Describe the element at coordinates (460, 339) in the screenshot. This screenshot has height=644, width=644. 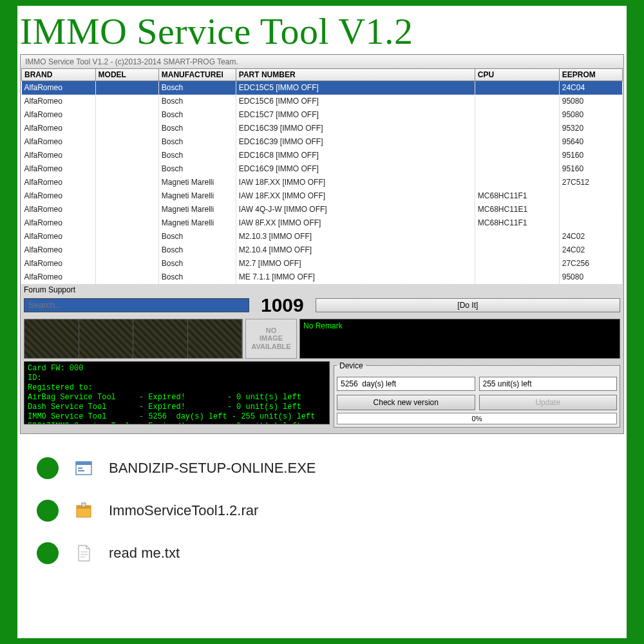
I see `remark-box: No Remark` at that location.